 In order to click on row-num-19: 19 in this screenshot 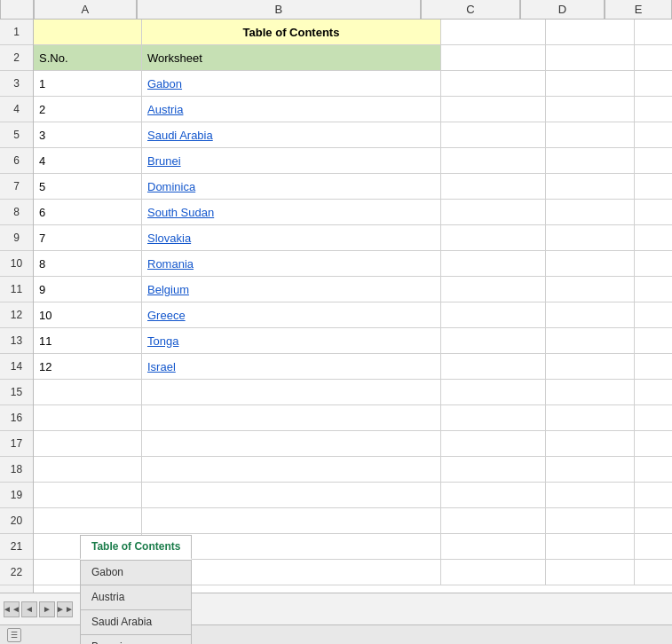, I will do `click(16, 495)`.